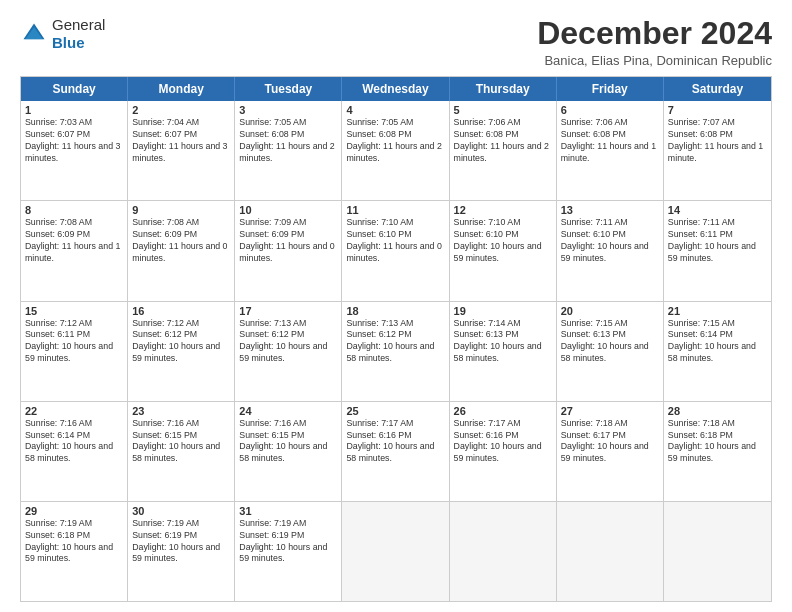  Describe the element at coordinates (74, 311) in the screenshot. I see `day-number: 15` at that location.